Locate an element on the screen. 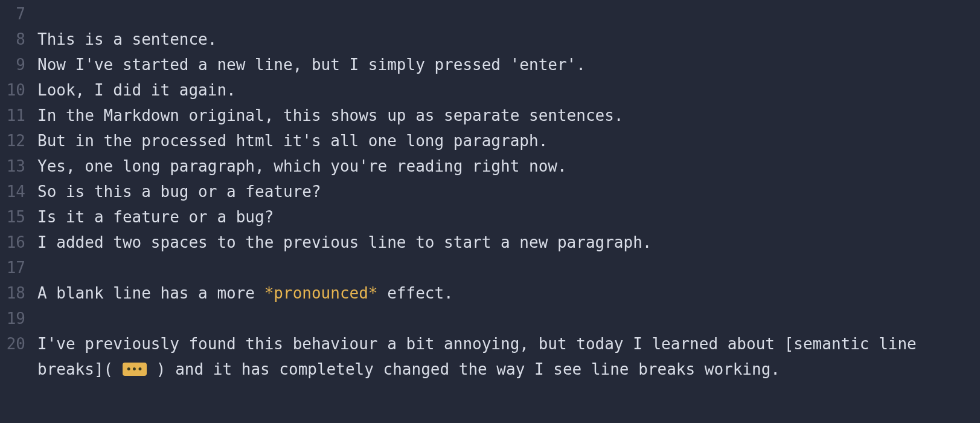 The image size is (980, 423). editor-line: 11In the Markdown original, this shows u… is located at coordinates (490, 115).